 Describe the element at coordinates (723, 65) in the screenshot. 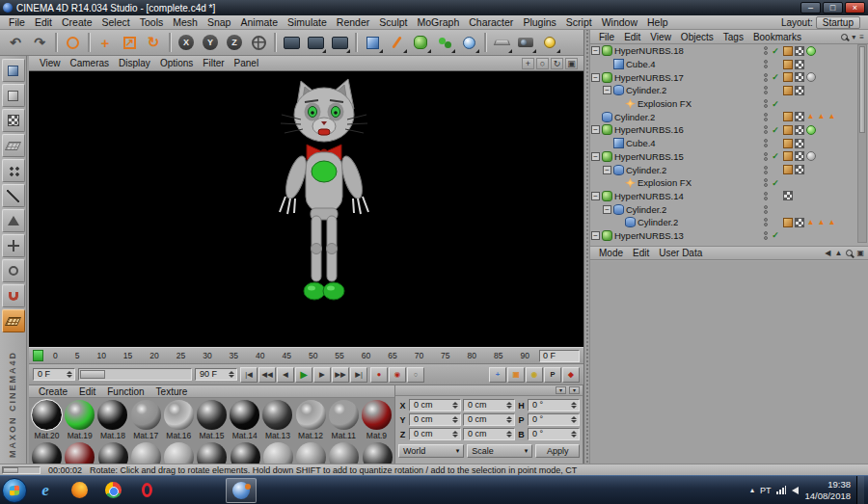

I see `object-row: Cube.4` at that location.